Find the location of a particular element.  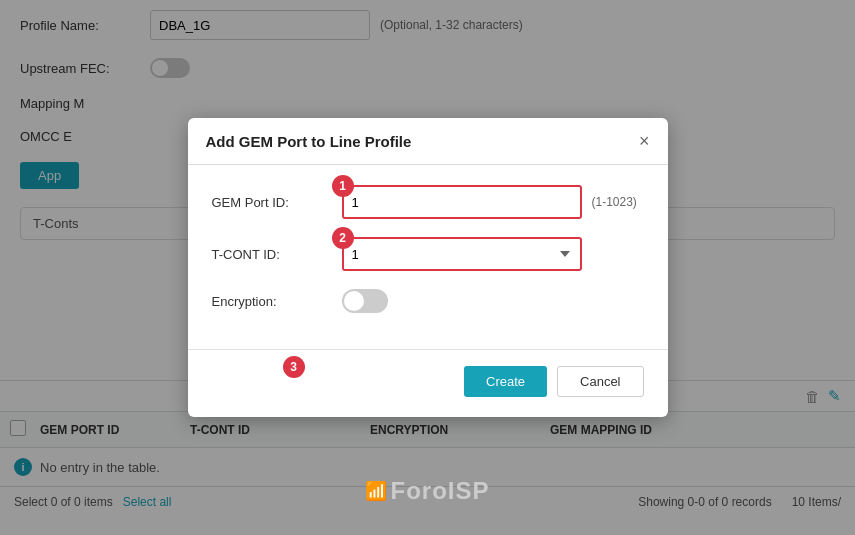

gem-port-id-hint: (1-1023) is located at coordinates (614, 202).